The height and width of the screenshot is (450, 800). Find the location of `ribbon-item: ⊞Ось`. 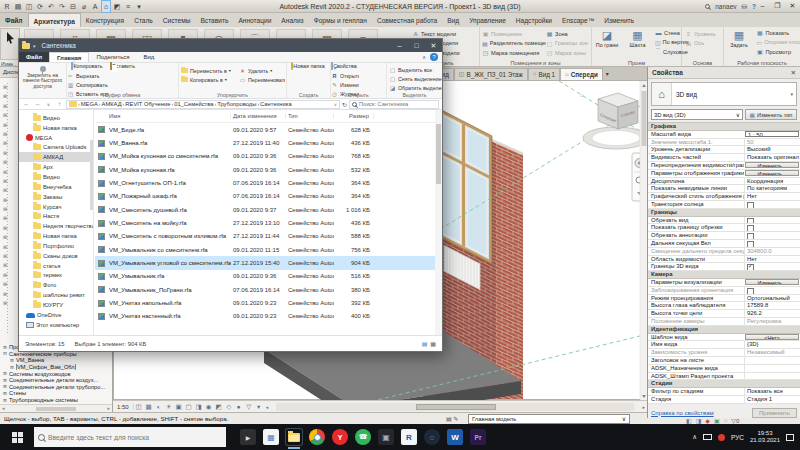

ribbon-item: ⊞Ось is located at coordinates (704, 44).